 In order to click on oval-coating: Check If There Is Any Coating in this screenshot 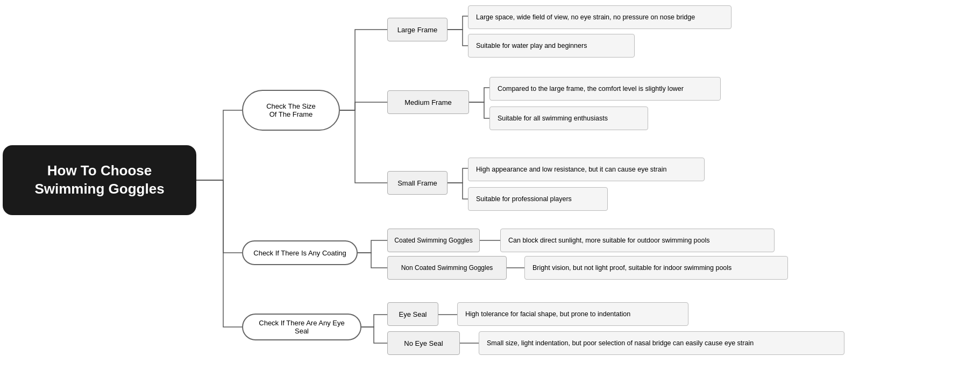, I will do `click(300, 253)`.